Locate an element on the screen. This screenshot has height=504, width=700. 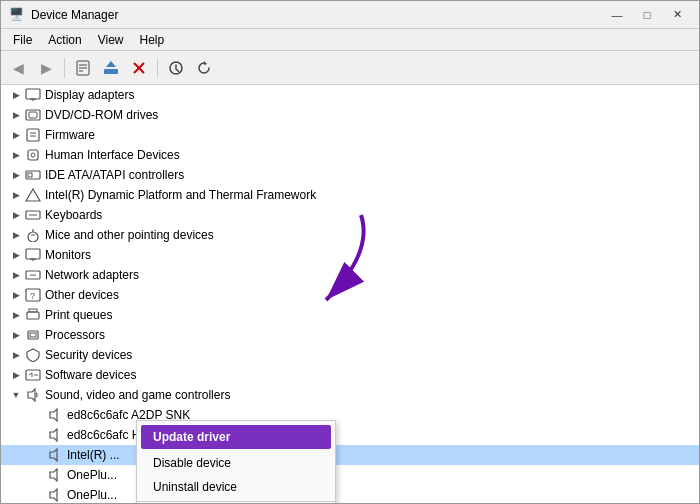
uninstall-button is located at coordinates (139, 68).